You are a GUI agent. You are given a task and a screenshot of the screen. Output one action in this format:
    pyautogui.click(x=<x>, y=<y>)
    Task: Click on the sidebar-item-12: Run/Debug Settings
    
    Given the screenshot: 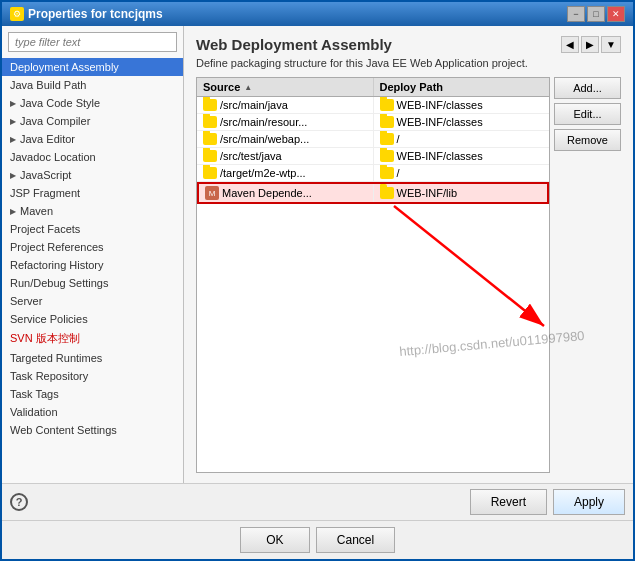 What is the action you would take?
    pyautogui.click(x=92, y=283)
    